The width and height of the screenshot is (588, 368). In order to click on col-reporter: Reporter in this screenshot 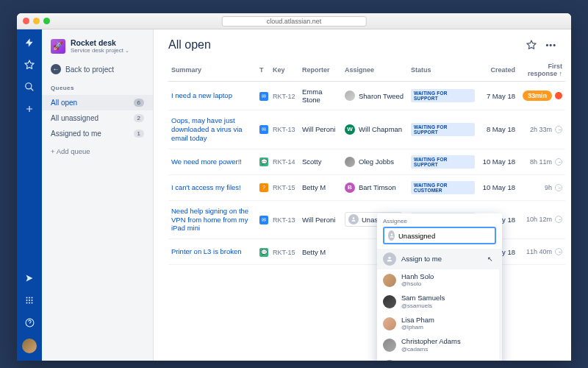, I will do `click(320, 71)`.